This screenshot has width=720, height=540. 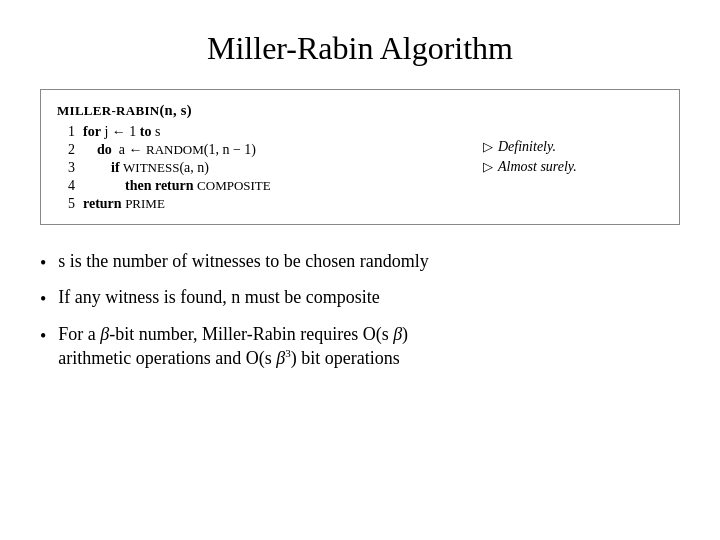 What do you see at coordinates (260, 110) in the screenshot?
I see `algorithm-header: Miller-Rabin(n, s)` at bounding box center [260, 110].